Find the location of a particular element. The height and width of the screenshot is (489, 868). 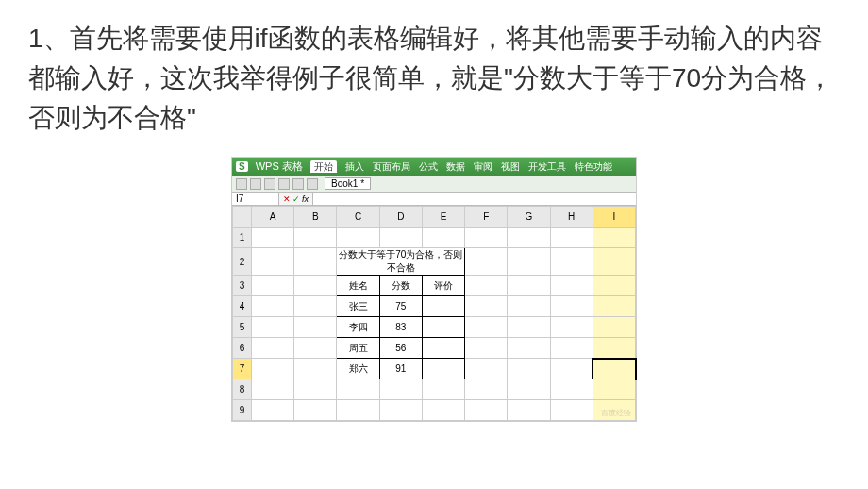

redo-icon is located at coordinates (312, 184).